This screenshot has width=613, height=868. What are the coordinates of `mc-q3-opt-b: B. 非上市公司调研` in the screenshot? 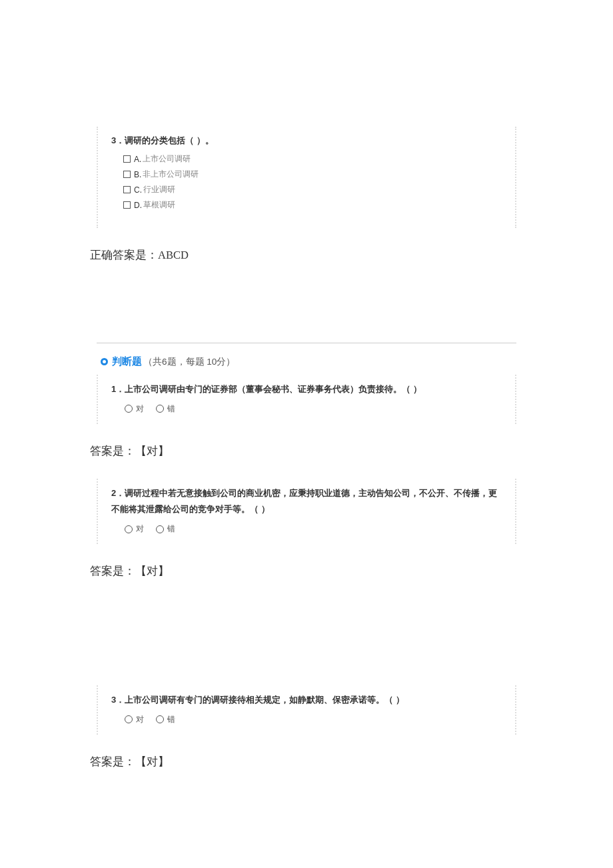 It's located at (312, 175).